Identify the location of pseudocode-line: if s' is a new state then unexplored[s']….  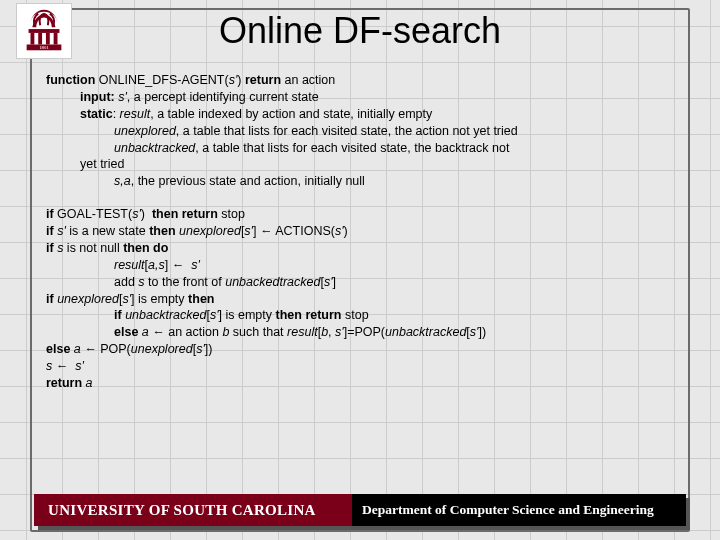
(363, 232).